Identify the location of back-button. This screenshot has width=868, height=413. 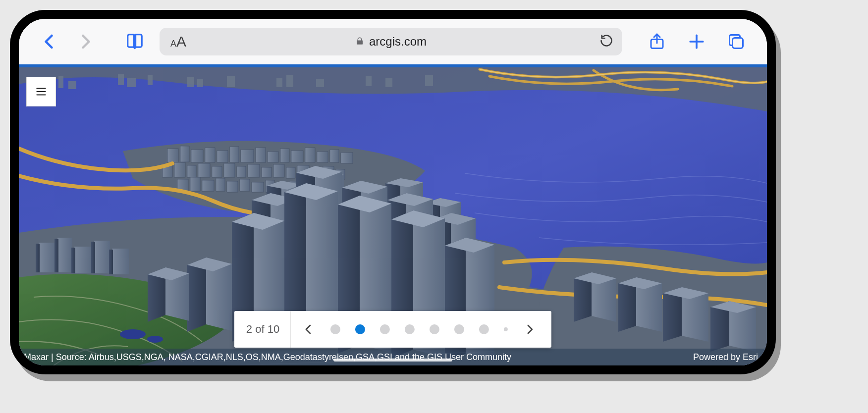
(50, 42).